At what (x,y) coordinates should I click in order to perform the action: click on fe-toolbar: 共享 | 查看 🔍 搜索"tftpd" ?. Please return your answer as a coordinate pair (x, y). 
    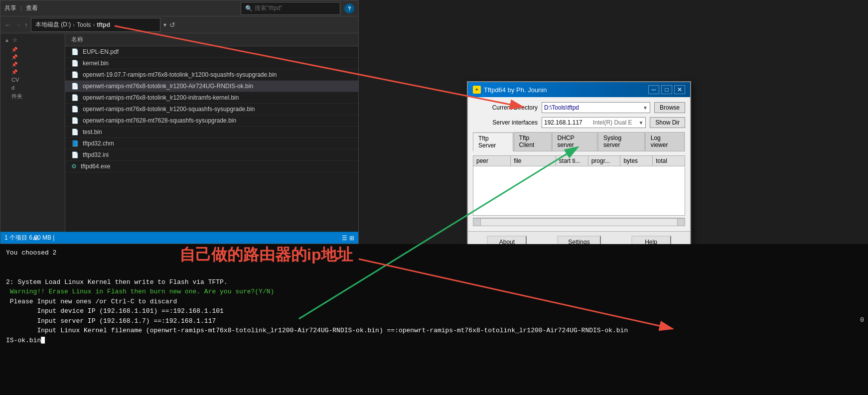
    Looking at the image, I should click on (179, 8).